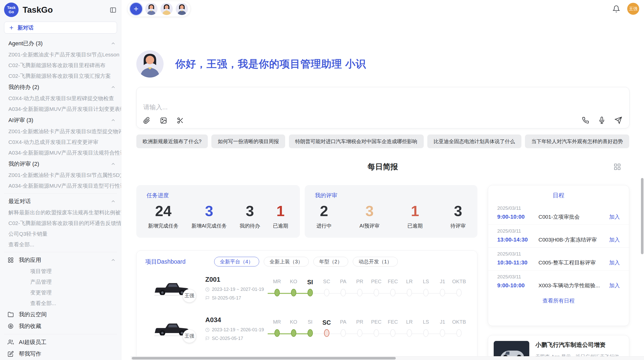  I want to click on scissors-icon, so click(180, 121).